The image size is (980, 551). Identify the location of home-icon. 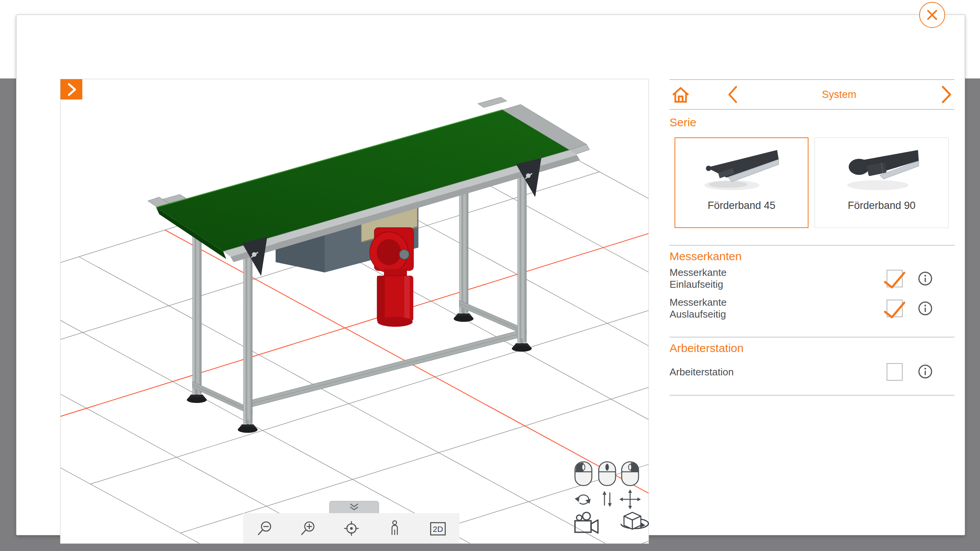
(681, 95).